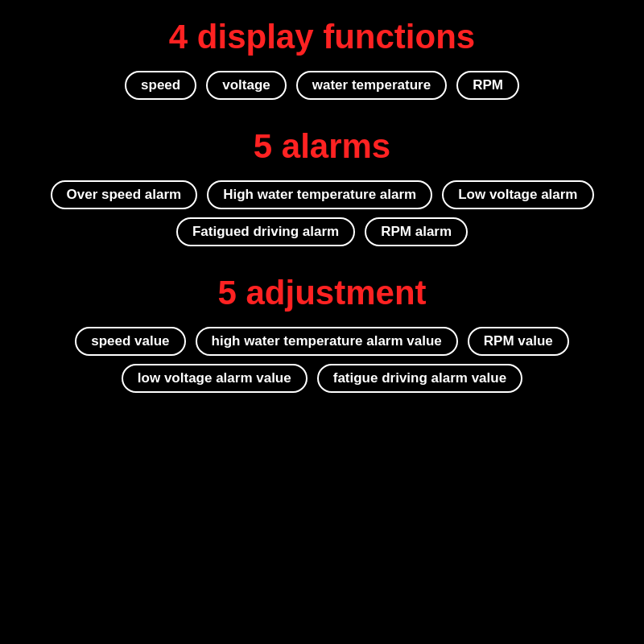 This screenshot has height=644, width=644. I want to click on adjustment-title: 5 adjustment, so click(322, 293).